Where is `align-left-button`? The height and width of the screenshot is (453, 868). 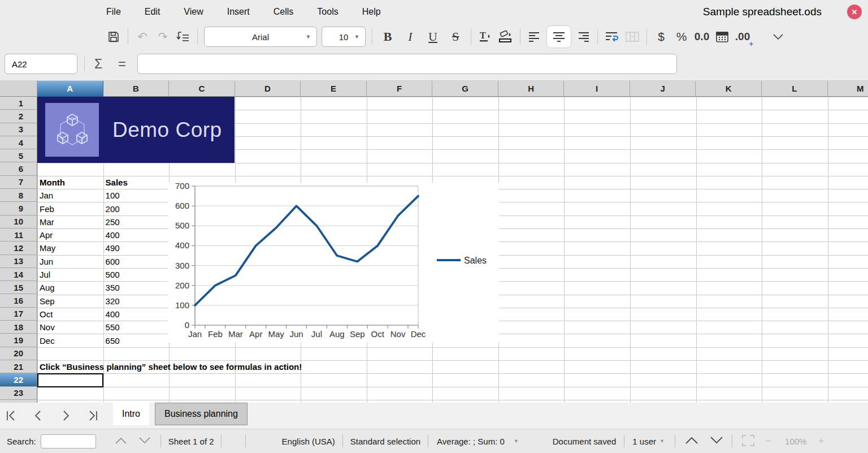 align-left-button is located at coordinates (535, 37).